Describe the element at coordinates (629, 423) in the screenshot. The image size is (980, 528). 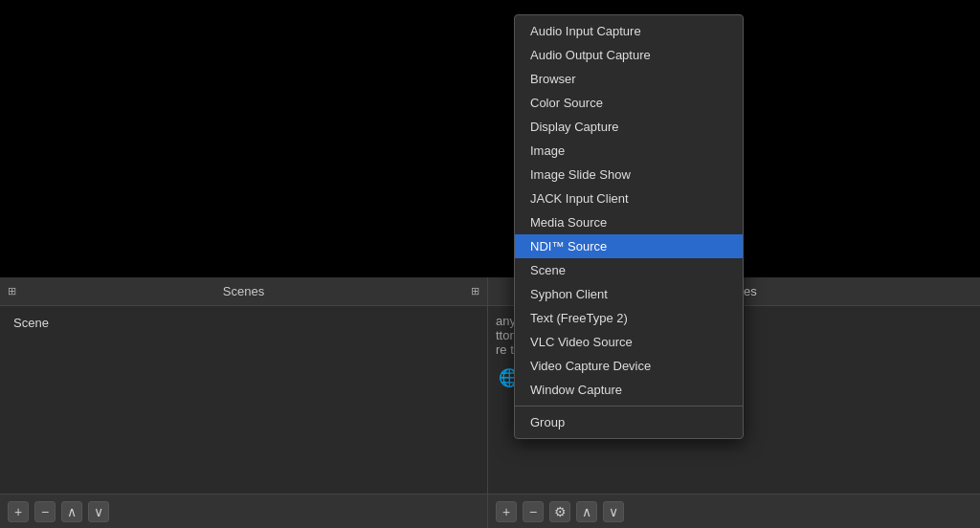
I see `menu-item-group: Group` at that location.